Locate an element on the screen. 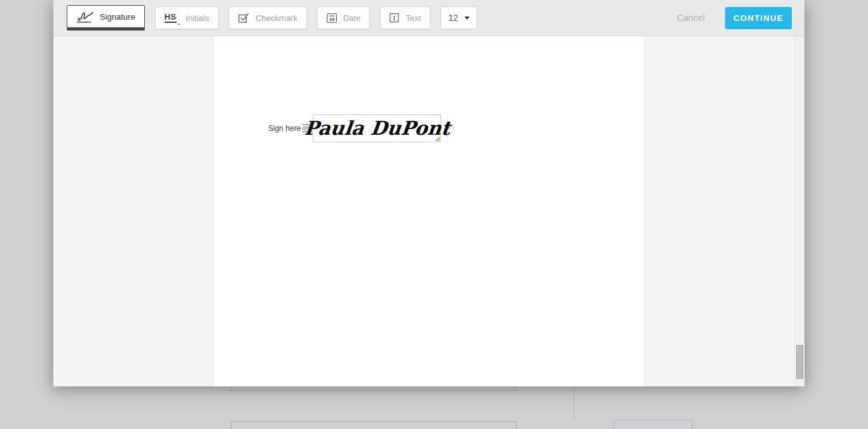 The height and width of the screenshot is (429, 868). initials-tool-button: HS . Initials is located at coordinates (187, 18).